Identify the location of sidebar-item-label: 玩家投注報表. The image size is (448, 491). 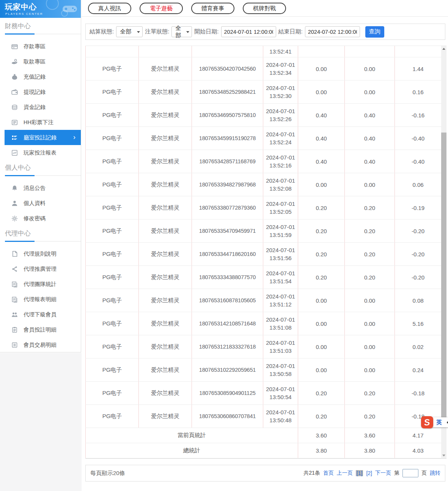
(40, 153).